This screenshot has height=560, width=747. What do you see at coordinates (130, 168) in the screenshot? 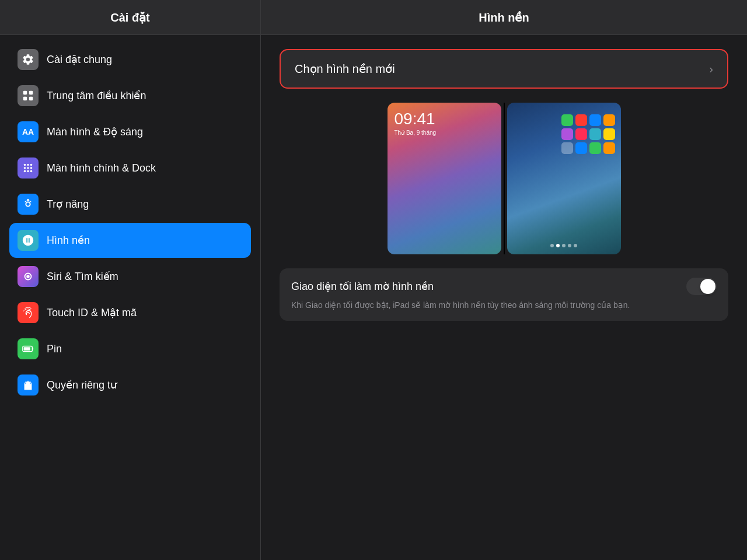
I see `sidebar-item-home: Màn hình chính & Dock` at bounding box center [130, 168].